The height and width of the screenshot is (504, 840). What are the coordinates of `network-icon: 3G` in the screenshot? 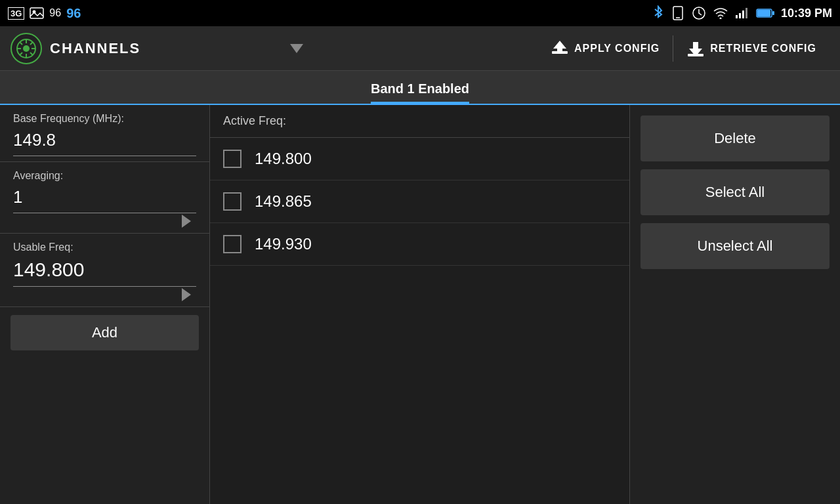 It's located at (16, 13).